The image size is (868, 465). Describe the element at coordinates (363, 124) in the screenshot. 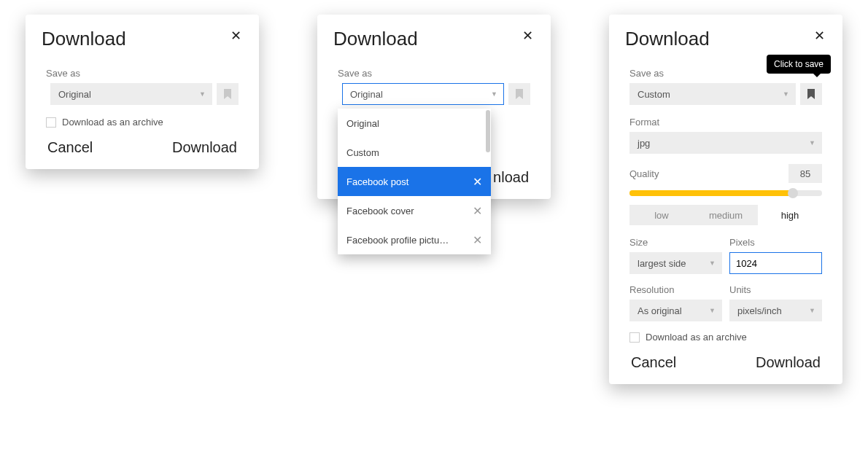

I see `option-label: Original` at that location.